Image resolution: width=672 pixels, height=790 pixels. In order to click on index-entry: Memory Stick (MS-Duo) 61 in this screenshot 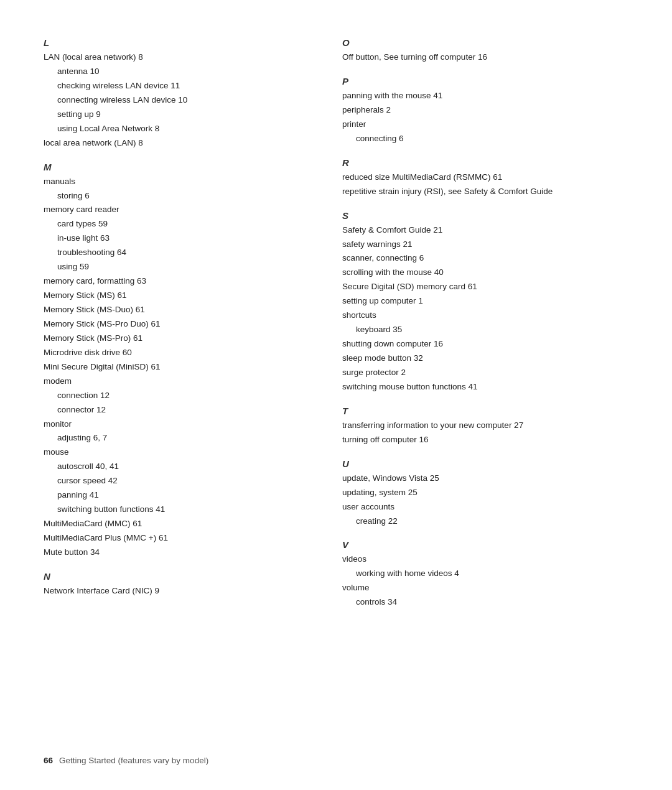, I will do `click(180, 310)`.